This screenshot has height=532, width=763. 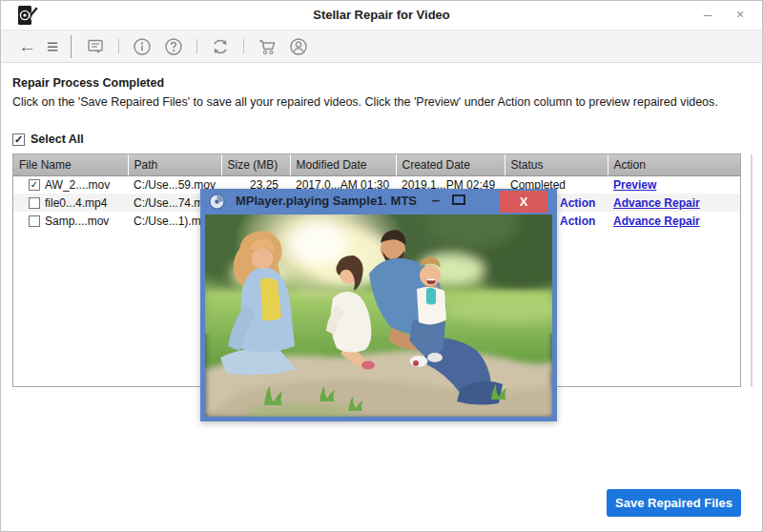 I want to click on minimize-button: –, so click(x=708, y=14).